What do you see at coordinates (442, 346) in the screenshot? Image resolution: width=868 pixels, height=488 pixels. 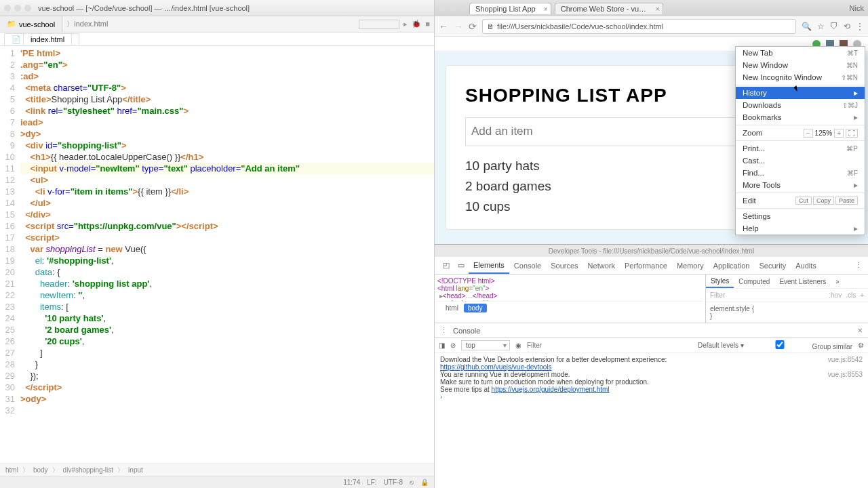 I see `show-console-icon: ◨` at bounding box center [442, 346].